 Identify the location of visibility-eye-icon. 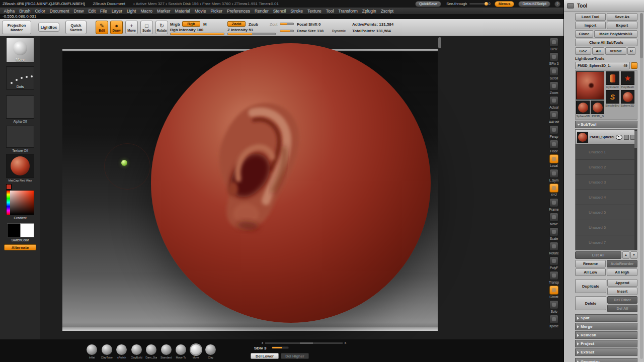
(619, 137).